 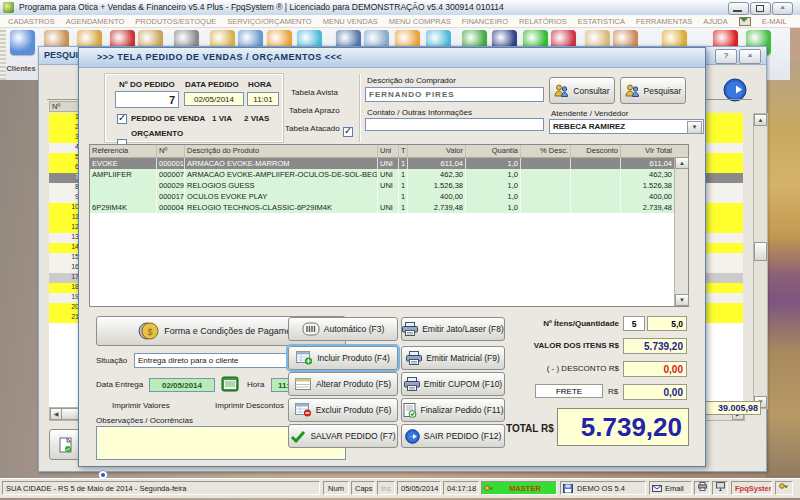 I want to click on col-header-3: Uni, so click(x=388, y=151).